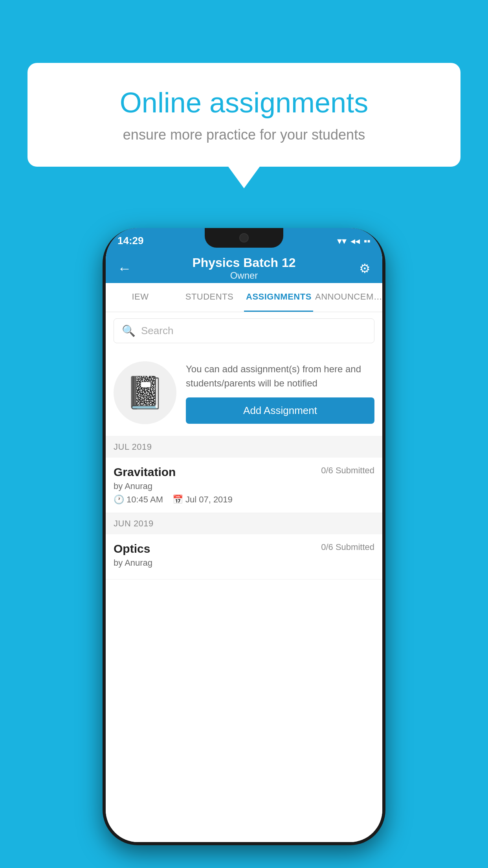 The height and width of the screenshot is (868, 488). What do you see at coordinates (244, 472) in the screenshot?
I see `assignment-row-top: Gravitation 0/6 Submitted` at bounding box center [244, 472].